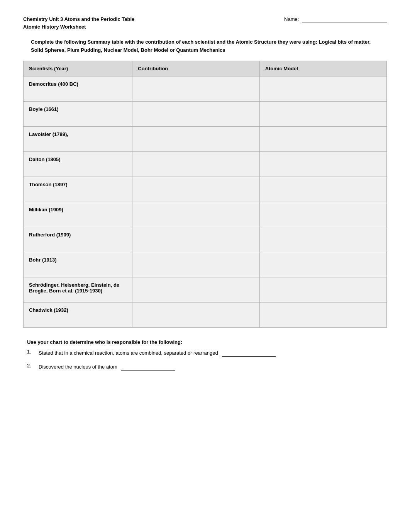 The width and height of the screenshot is (410, 532). Describe the element at coordinates (78, 164) in the screenshot. I see `scientist-cell: Dalton (1805)` at that location.